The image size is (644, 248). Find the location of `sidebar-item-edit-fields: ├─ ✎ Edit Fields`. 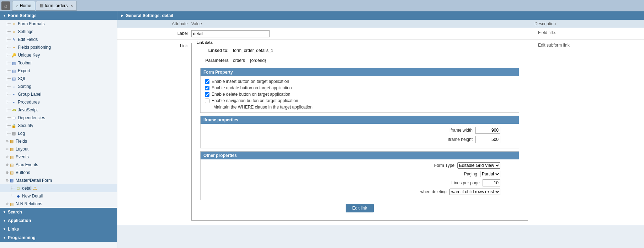

sidebar-item-edit-fields: ├─ ✎ Edit Fields is located at coordinates (58, 39).